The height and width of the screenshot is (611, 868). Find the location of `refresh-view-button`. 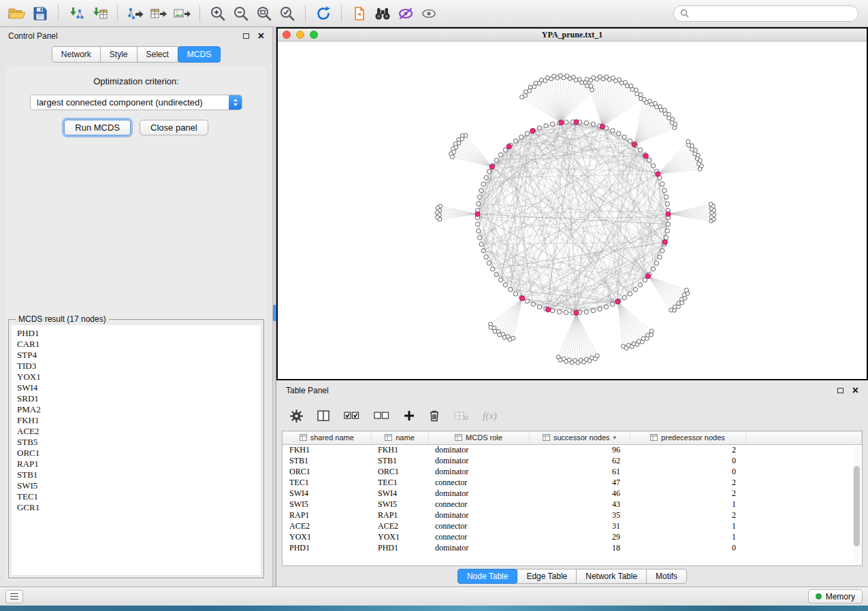

refresh-view-button is located at coordinates (323, 14).